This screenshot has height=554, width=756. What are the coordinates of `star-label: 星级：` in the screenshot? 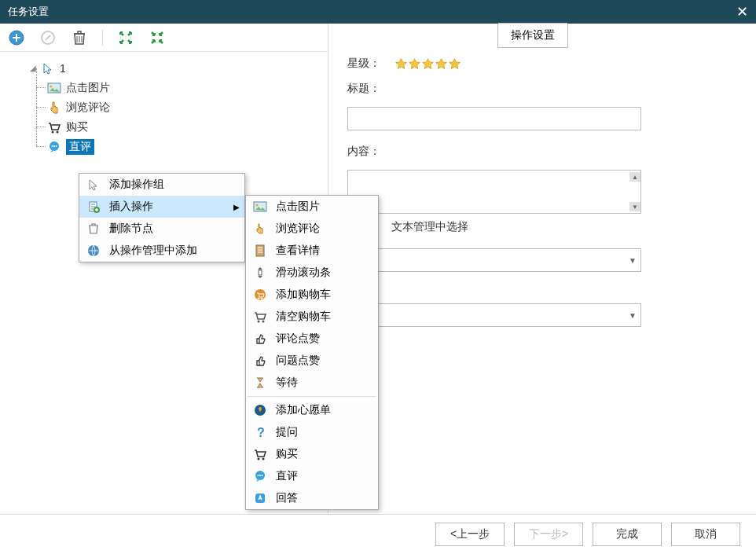 It's located at (371, 64).